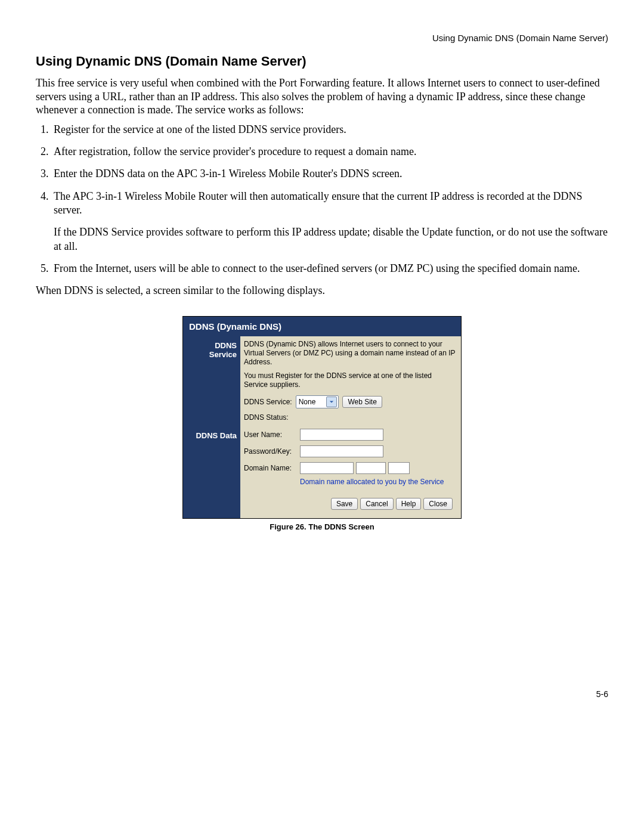  Describe the element at coordinates (317, 268) in the screenshot. I see `step-text: From the Internet, users will be able to…` at that location.